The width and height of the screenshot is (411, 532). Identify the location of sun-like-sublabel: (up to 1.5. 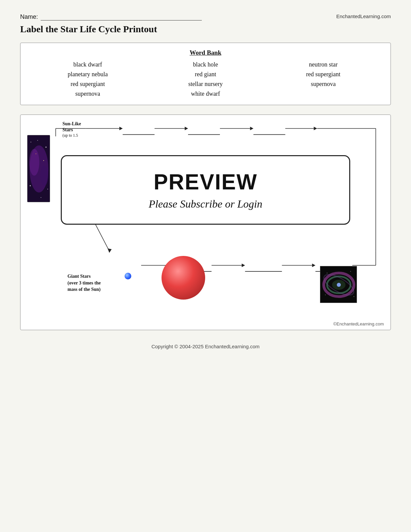
(72, 136).